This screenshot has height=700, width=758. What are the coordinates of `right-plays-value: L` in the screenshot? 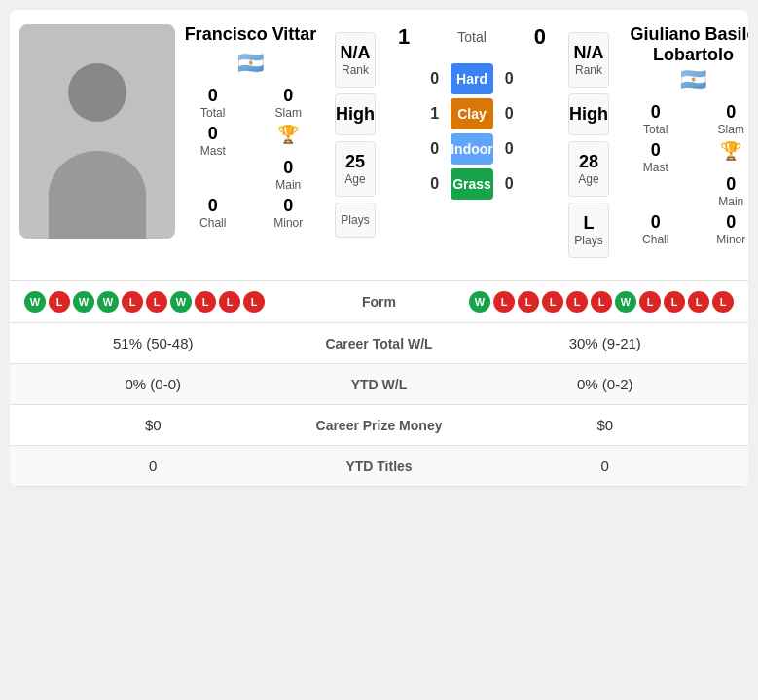 It's located at (589, 224).